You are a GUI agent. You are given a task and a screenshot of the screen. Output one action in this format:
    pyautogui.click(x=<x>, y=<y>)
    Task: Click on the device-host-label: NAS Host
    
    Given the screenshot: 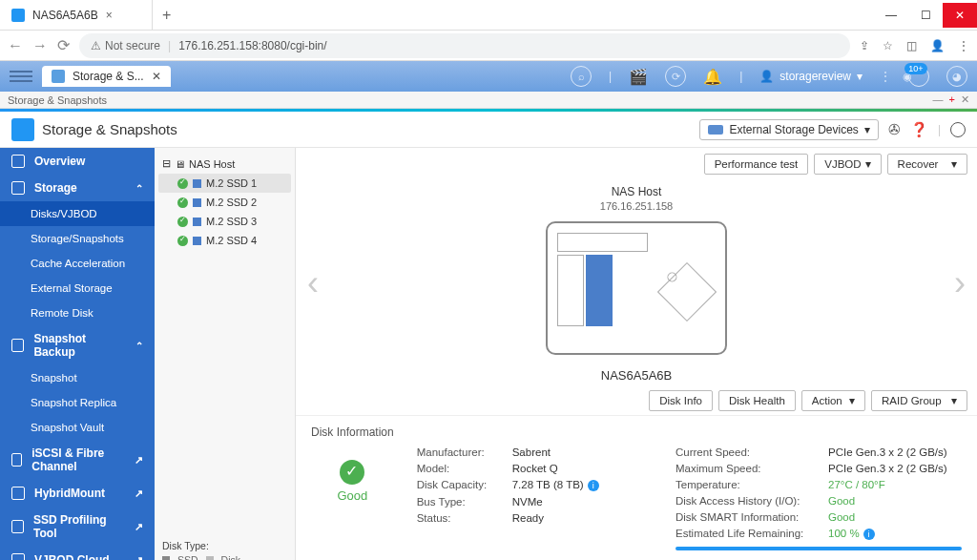 What is the action you would take?
    pyautogui.click(x=636, y=192)
    